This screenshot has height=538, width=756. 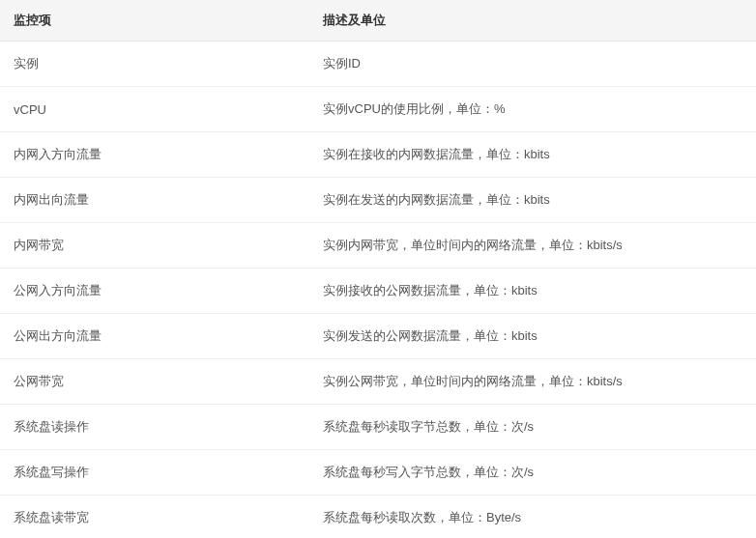 What do you see at coordinates (155, 292) in the screenshot?
I see `cell-item: 公网入方向流量` at bounding box center [155, 292].